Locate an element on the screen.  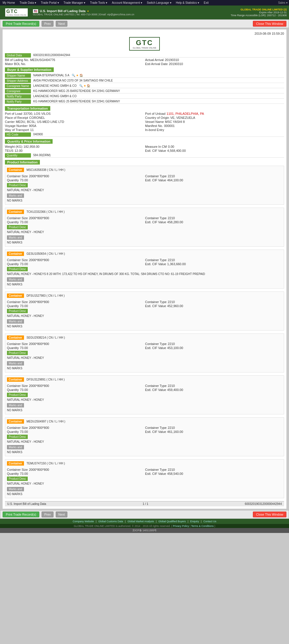
marks-label-3: Marks and is located at coordinates (16, 279).